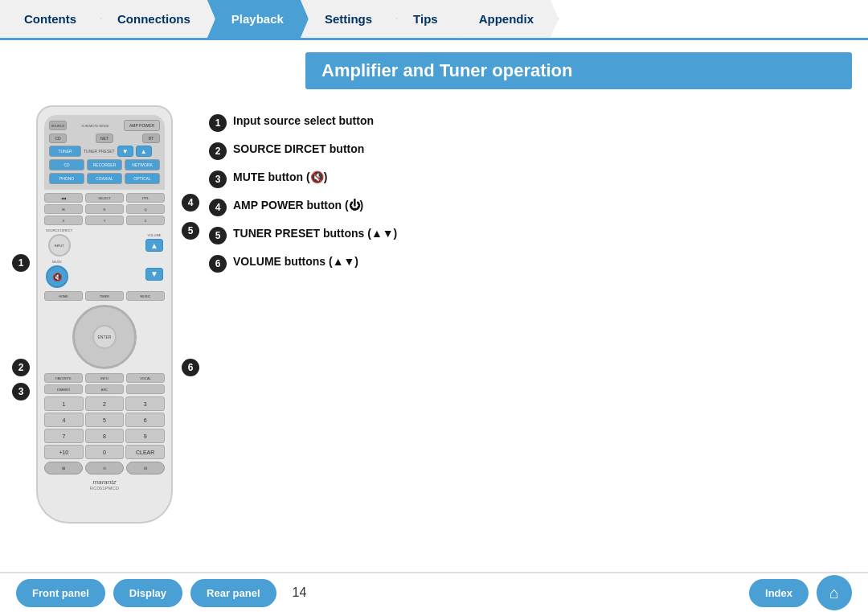  I want to click on mid-buttons-row3: X Y Z, so click(104, 220).